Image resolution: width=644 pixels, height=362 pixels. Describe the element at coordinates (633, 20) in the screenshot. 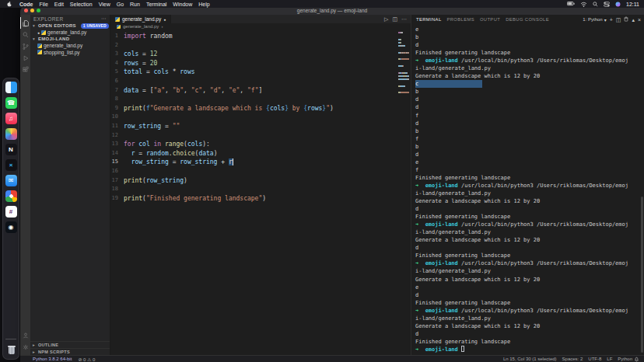

I see `maximize-panel-icon: ▴` at that location.